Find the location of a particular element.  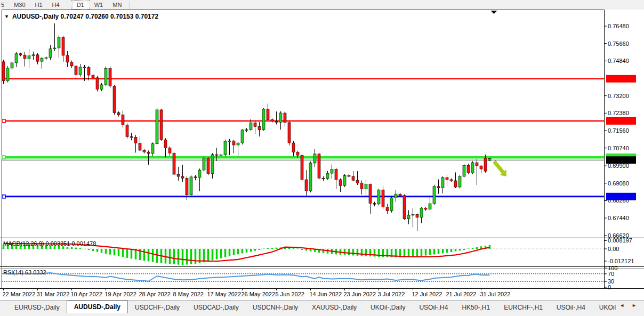

timeframe-button-5: 5 is located at coordinates (4, 5).